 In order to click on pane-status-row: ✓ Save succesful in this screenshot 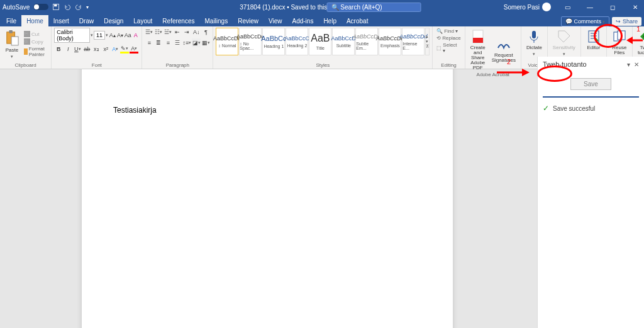, I will do `click(591, 108)`.